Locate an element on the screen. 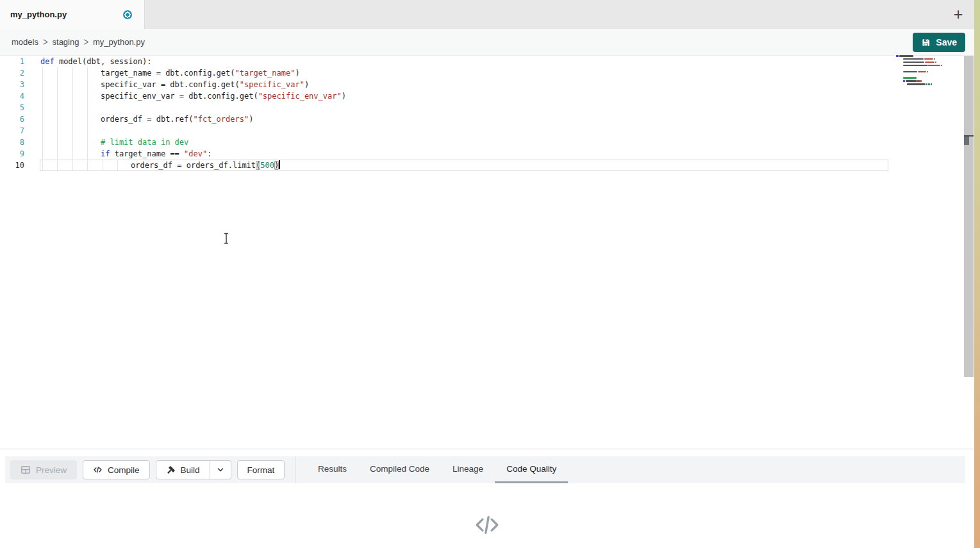 The height and width of the screenshot is (548, 980). code-text: if target_name == "dev": is located at coordinates (156, 154).